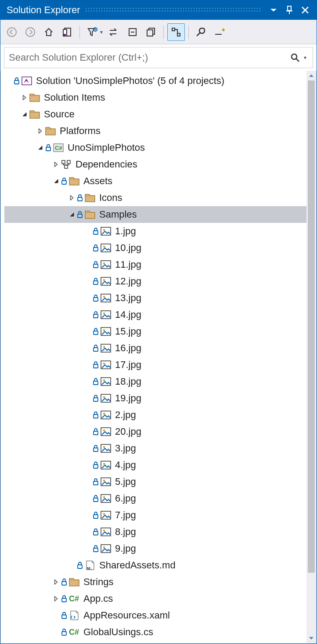  Describe the element at coordinates (220, 32) in the screenshot. I see `preview-selected-items-button` at that location.